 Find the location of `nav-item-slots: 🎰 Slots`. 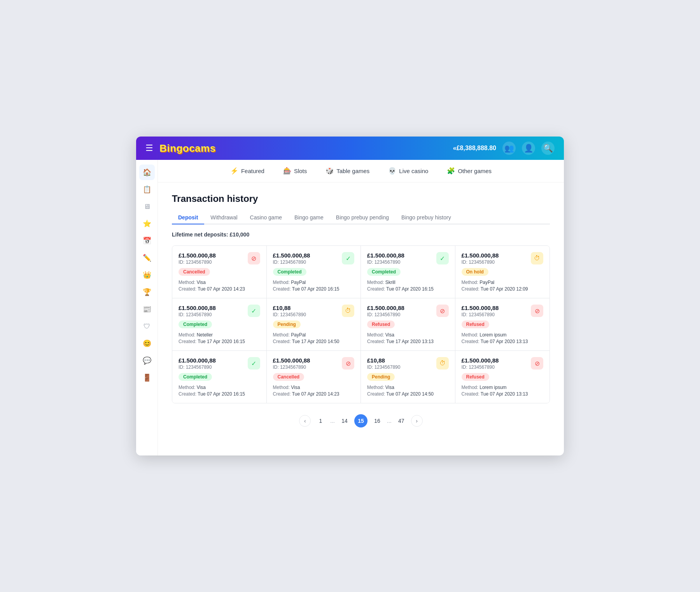

nav-item-slots: 🎰 Slots is located at coordinates (295, 171).